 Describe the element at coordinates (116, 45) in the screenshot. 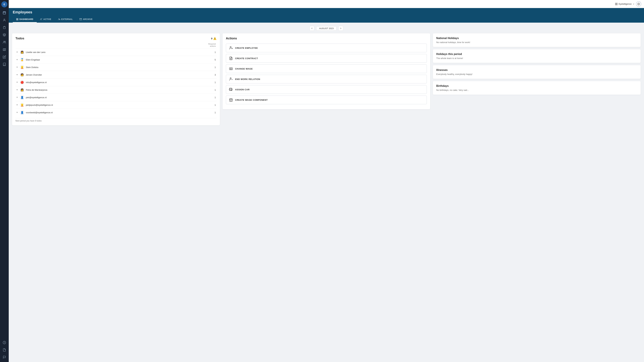

I see `todos-col-header: Required actions` at that location.